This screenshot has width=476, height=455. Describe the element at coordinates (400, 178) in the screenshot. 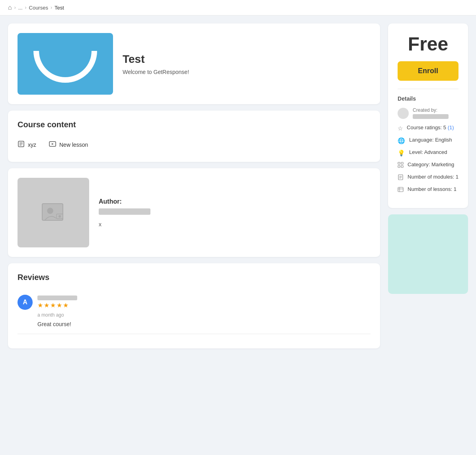

I see `modules-icon` at that location.